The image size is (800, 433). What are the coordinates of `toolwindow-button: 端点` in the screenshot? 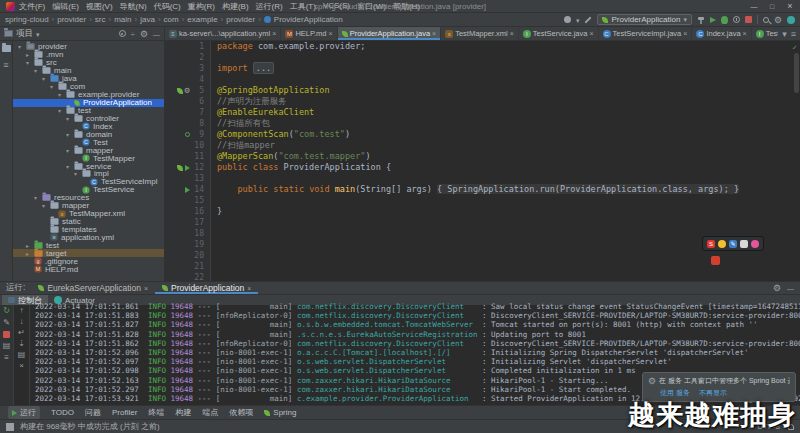 It's located at (210, 412).